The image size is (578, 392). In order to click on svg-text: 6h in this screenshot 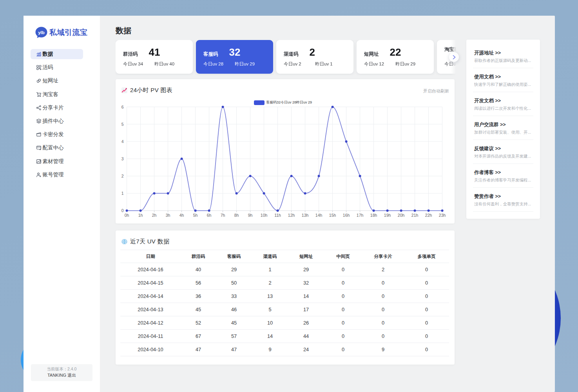, I will do `click(209, 215)`.